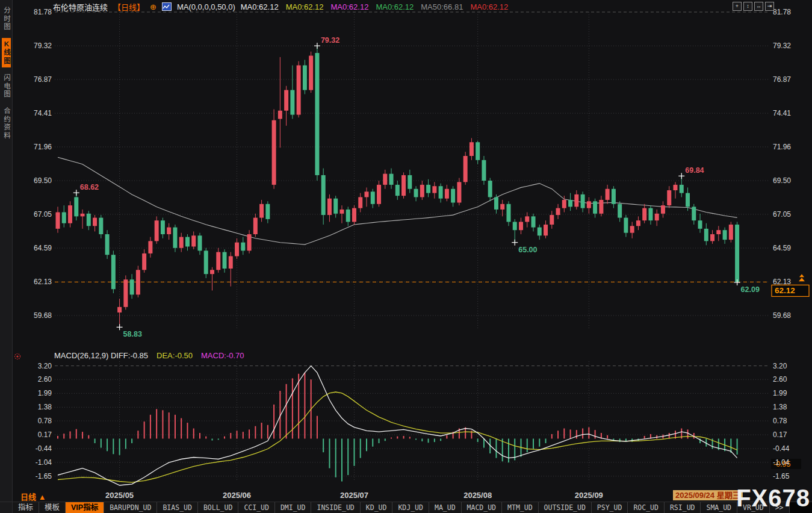 Image resolution: width=812 pixels, height=513 pixels. I want to click on sidebar-item-2: 闪电图, so click(6, 87).